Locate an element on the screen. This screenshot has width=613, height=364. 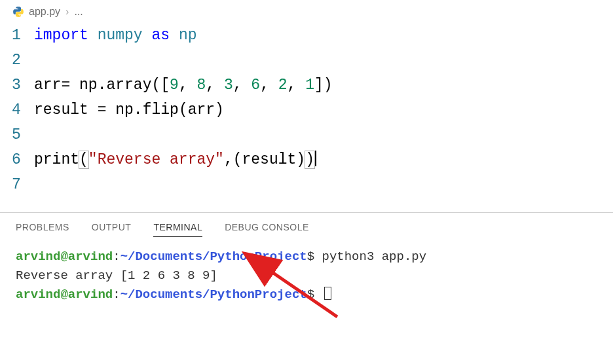
code-content: print("Reverse array",(result)) is located at coordinates (176, 160).